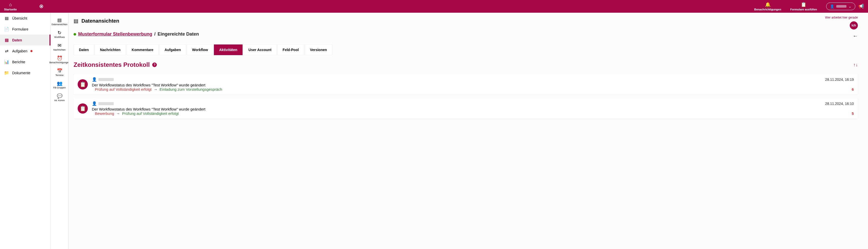  Describe the element at coordinates (473, 113) in the screenshot. I see `activity-transition-row: Bewerbung → Prüfung auf Vollständigkeit …` at that location.